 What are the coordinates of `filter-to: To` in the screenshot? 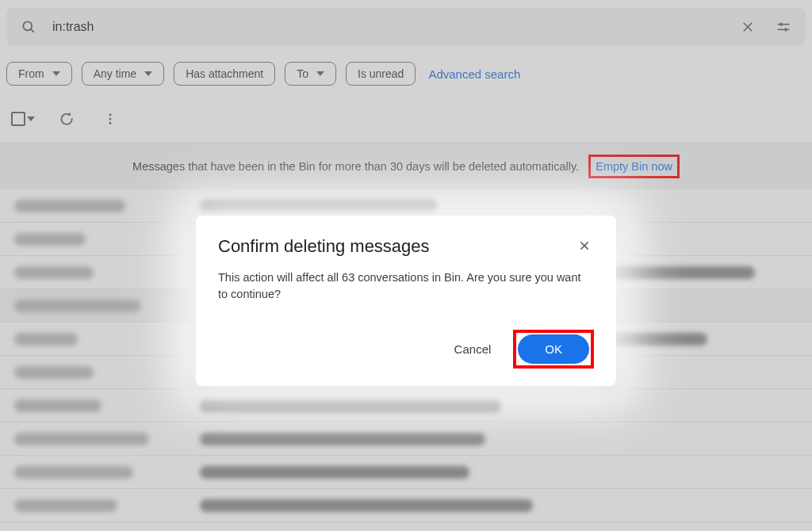 It's located at (311, 74).